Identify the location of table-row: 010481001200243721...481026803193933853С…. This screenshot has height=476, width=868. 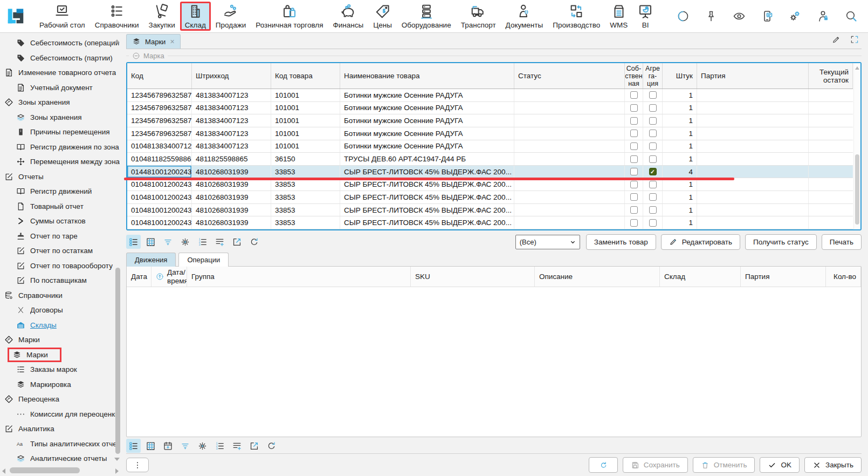
(490, 185).